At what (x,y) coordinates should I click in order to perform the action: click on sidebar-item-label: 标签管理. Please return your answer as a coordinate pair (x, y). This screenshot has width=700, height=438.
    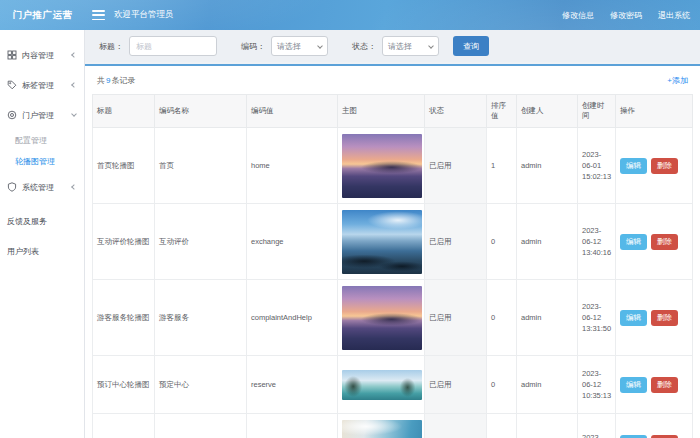
    Looking at the image, I should click on (38, 86).